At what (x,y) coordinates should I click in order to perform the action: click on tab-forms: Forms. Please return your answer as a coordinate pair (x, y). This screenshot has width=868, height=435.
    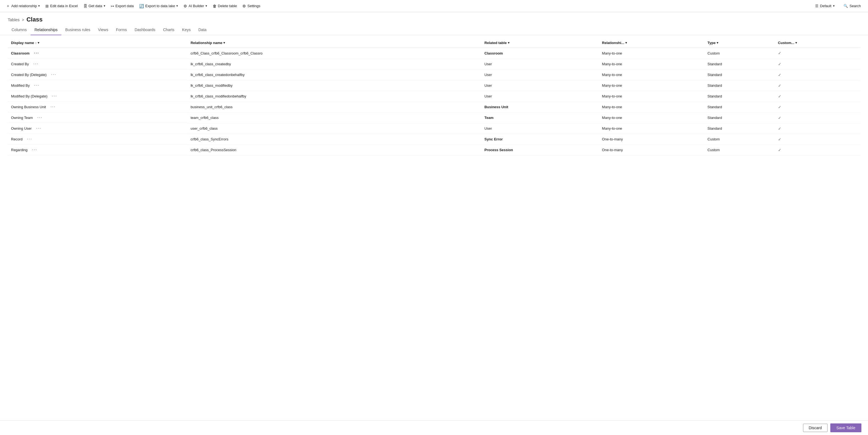
    Looking at the image, I should click on (121, 30).